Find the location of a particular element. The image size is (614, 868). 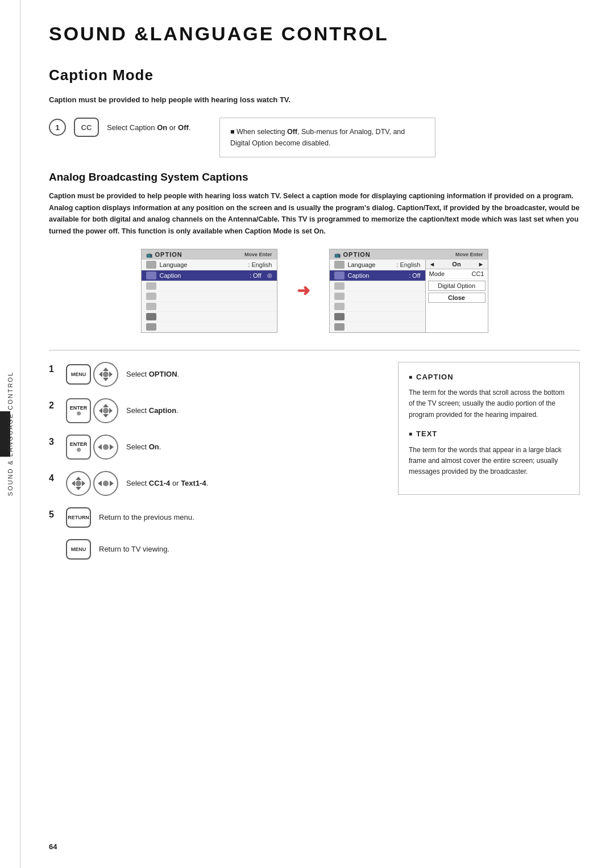

screen2-lang-icon is located at coordinates (339, 265).